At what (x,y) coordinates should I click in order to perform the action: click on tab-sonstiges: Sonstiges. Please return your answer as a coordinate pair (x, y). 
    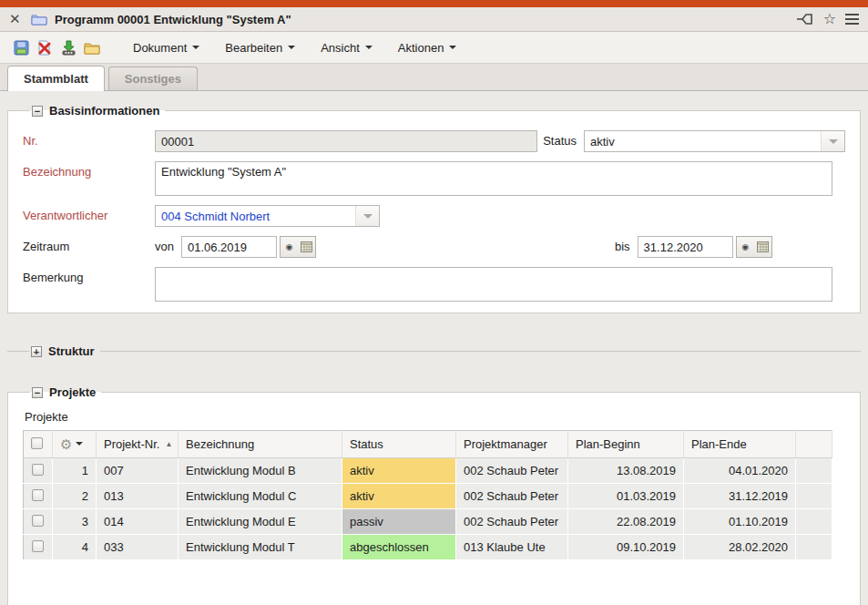
    Looking at the image, I should click on (153, 78).